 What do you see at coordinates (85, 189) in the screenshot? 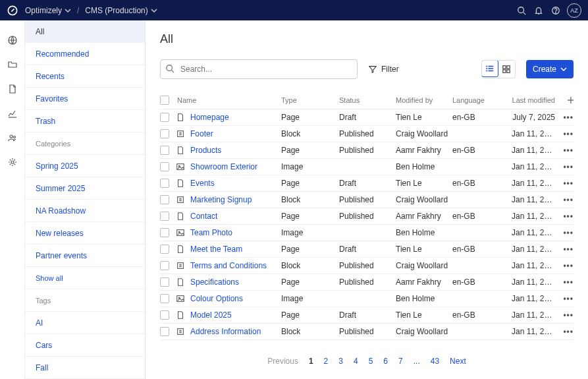
I see `sidebar-category: Summer 2025` at bounding box center [85, 189].